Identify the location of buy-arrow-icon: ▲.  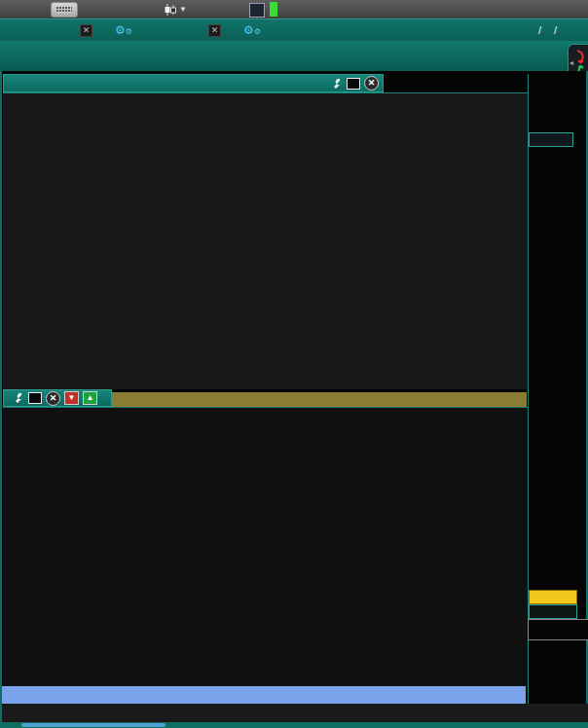
(90, 398).